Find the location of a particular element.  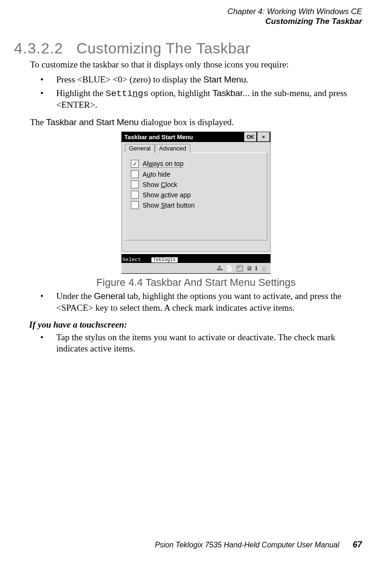

manual-title: Psion Teklogix 7535 Hand-Held Computer U… is located at coordinates (247, 545).